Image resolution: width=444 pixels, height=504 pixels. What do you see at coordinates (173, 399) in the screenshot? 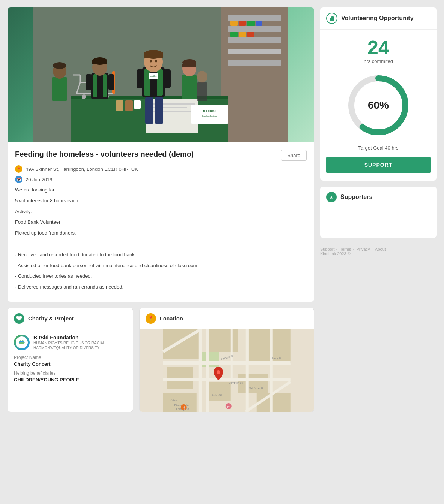
I see `svg-text: A201` at bounding box center [173, 399].